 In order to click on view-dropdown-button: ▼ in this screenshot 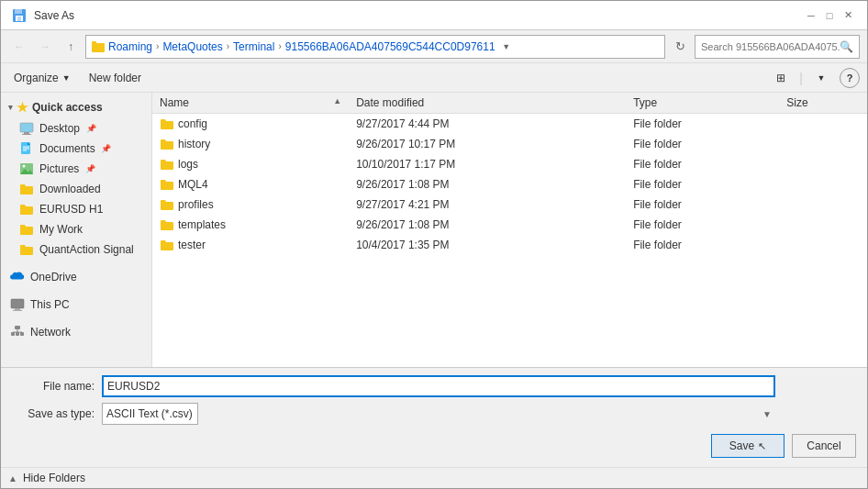, I will do `click(821, 78)`.